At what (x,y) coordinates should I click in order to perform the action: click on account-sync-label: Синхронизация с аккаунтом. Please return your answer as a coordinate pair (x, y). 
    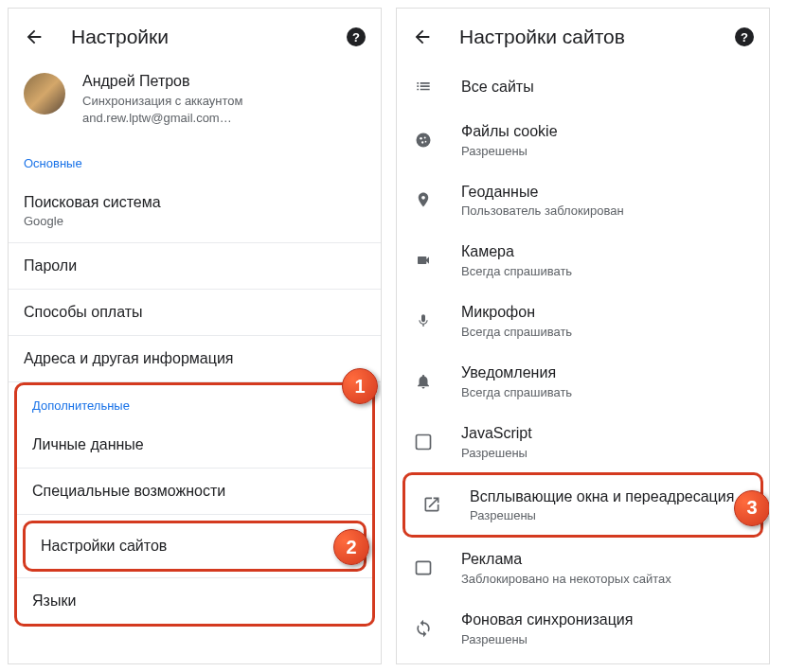
    Looking at the image, I should click on (163, 101).